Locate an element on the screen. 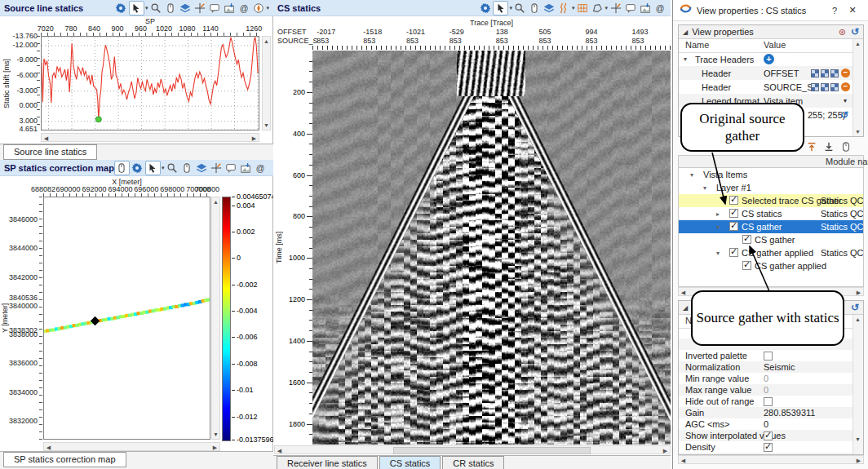  property-row: AGC <ms>0 is located at coordinates (766, 424).